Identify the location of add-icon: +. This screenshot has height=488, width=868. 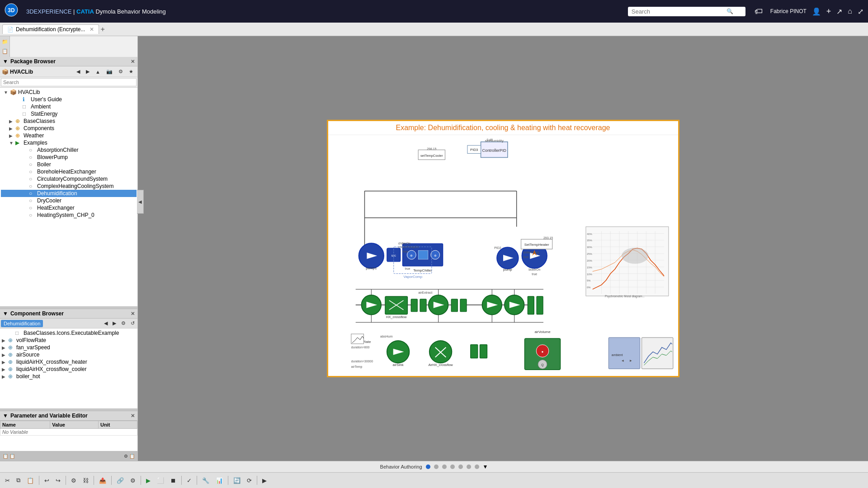
(829, 12).